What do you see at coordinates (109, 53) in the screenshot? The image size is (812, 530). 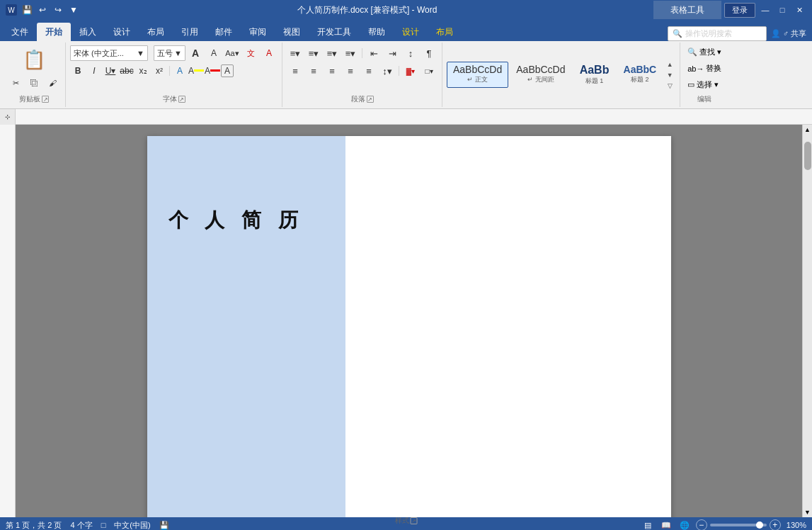 I see `font-name-selector: 宋体 (中文正... ▼` at bounding box center [109, 53].